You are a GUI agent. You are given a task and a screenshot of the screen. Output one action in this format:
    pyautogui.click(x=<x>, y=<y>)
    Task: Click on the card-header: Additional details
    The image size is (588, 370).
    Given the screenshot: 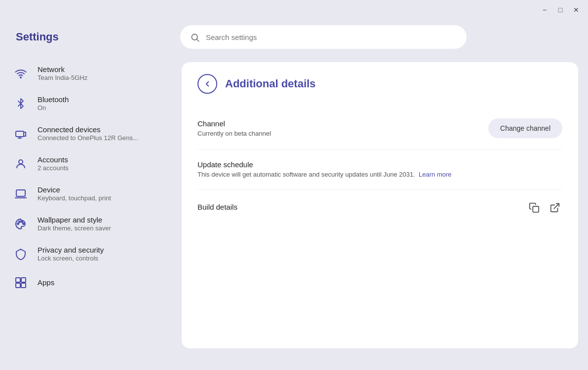 What is the action you would take?
    pyautogui.click(x=380, y=84)
    